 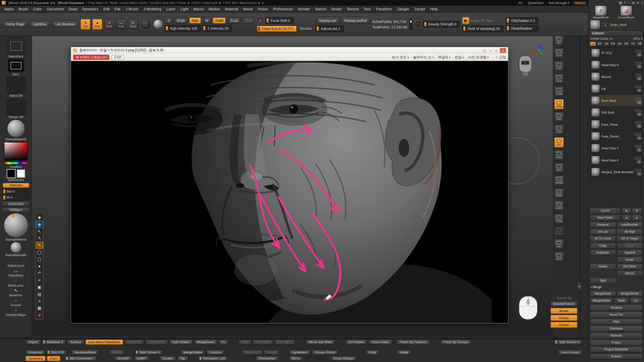 What do you see at coordinates (633, 44) in the screenshot?
I see `subtool-tab: V7` at bounding box center [633, 44].